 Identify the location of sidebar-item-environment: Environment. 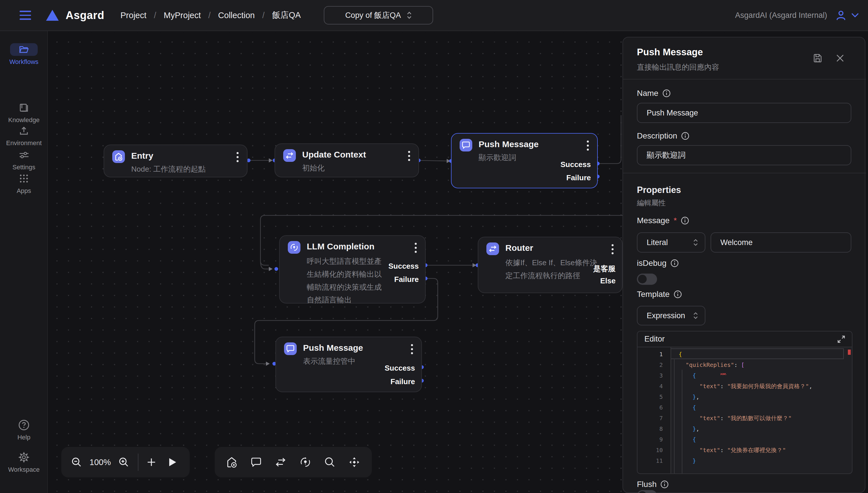
(24, 135).